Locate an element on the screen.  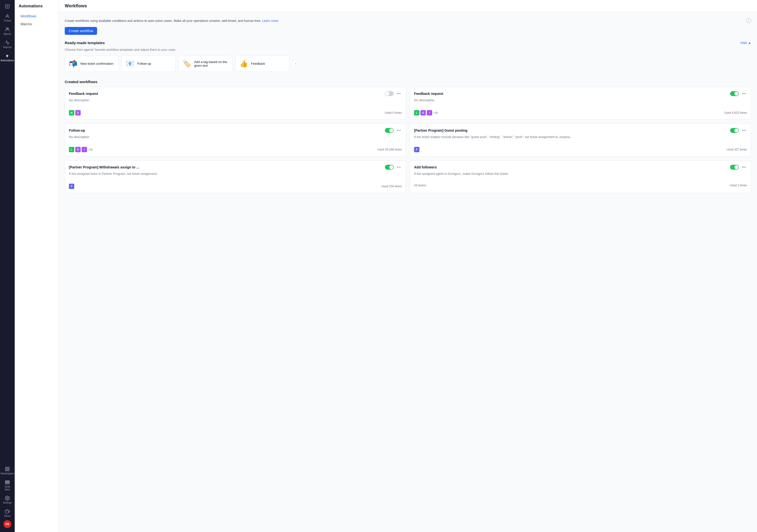
sidebar-label-settings: Settings is located at coordinates (7, 503).